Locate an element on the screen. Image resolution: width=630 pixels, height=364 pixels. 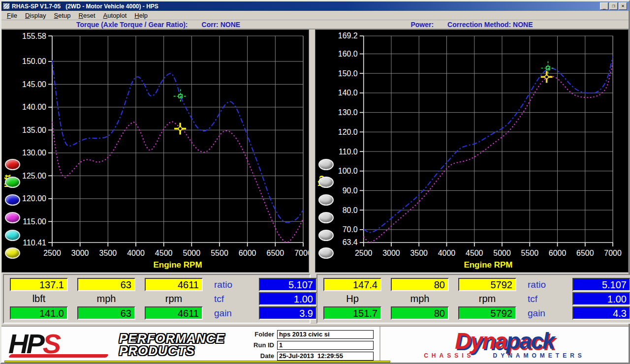
gain-value: 3.9 is located at coordinates (288, 313).